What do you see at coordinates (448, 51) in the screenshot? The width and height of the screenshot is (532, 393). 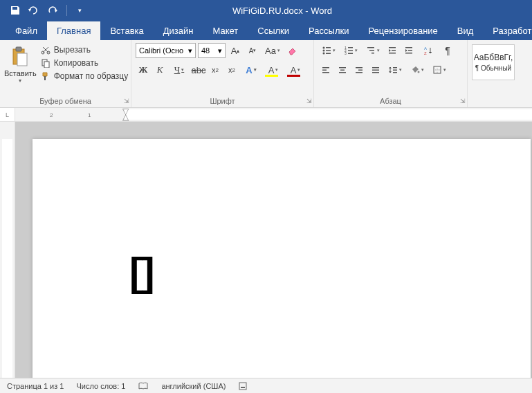 I see `show-marks-button: ¶` at bounding box center [448, 51].